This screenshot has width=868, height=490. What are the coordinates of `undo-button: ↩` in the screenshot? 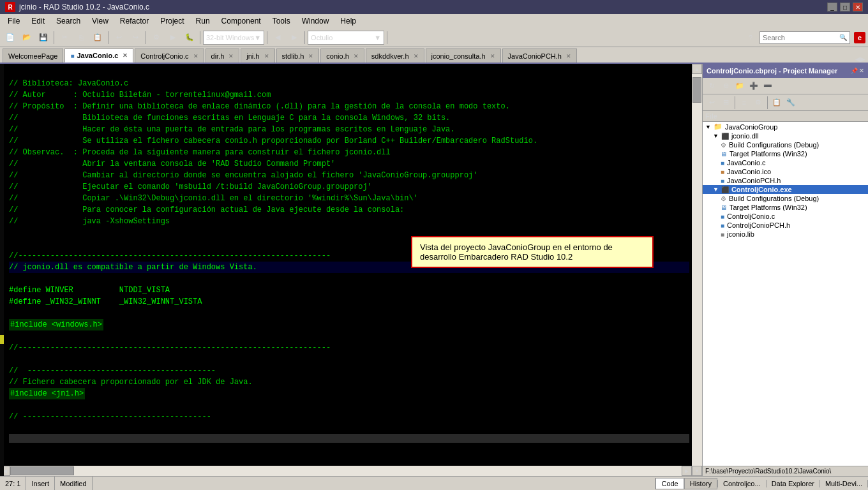 It's located at (119, 38).